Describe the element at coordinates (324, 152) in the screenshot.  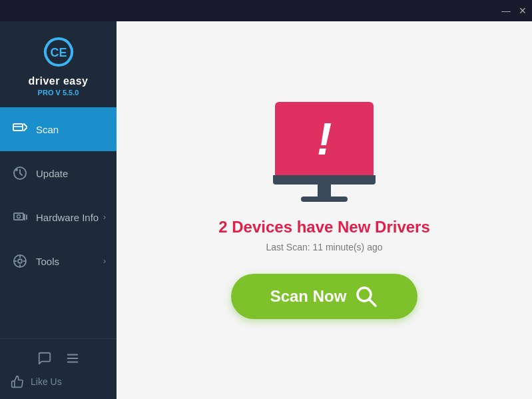
I see `monitor-illustration: !` at that location.